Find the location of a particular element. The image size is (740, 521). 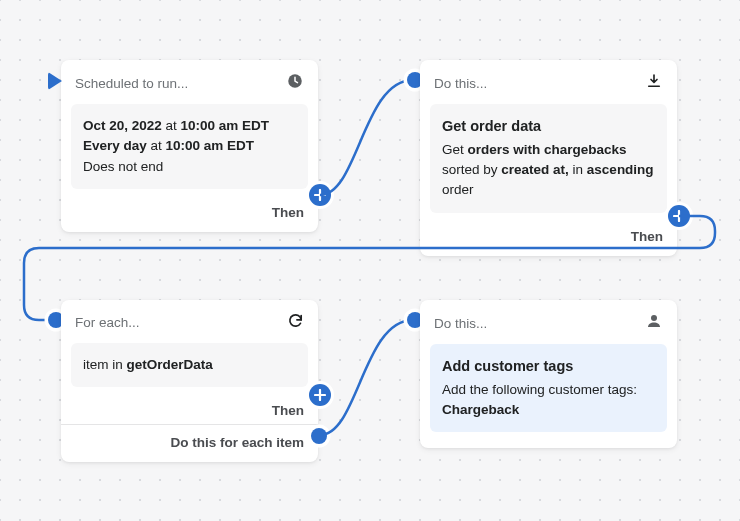

loop-node-dot is located at coordinates (319, 436).